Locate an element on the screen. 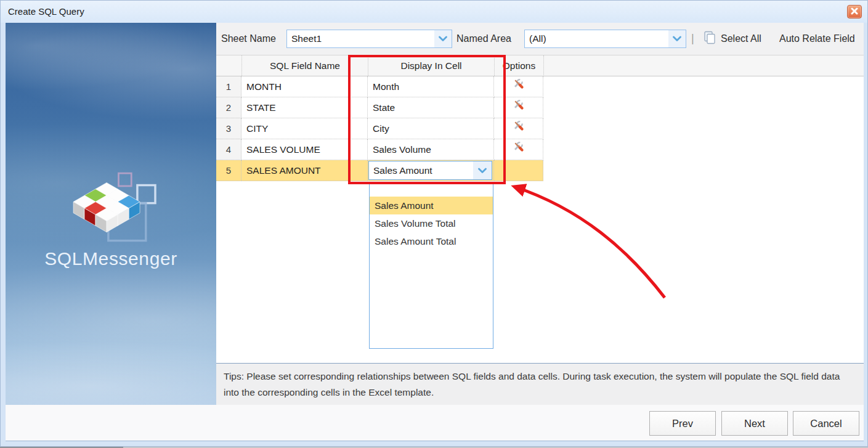  sheet-name-select: Sheet1 is located at coordinates (370, 39).